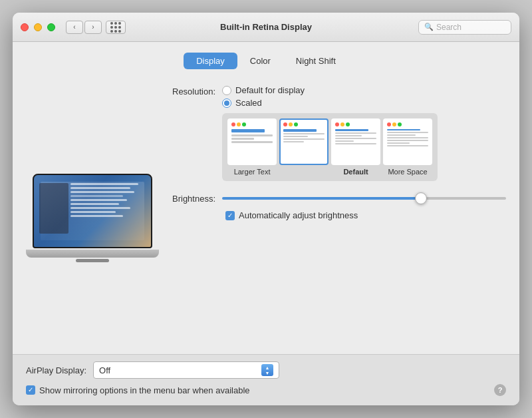 This screenshot has height=418, width=532. I want to click on tab-night-shift: Night Shift, so click(316, 61).